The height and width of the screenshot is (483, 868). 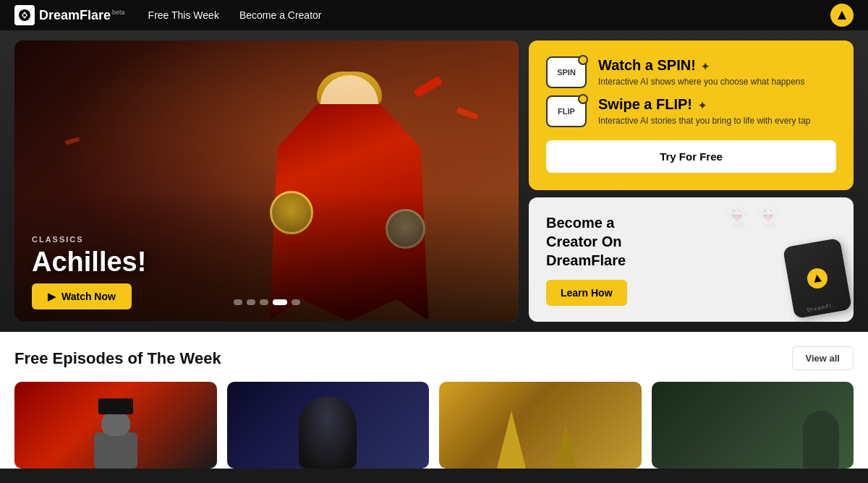 I want to click on logo-text: DreamFlarebeta, so click(x=82, y=16).